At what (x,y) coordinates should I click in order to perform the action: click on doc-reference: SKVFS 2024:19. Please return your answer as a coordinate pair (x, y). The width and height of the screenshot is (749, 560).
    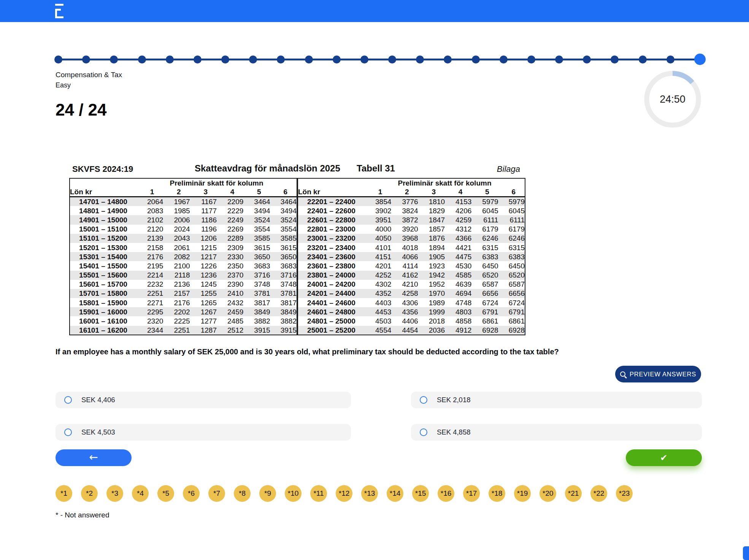
    Looking at the image, I should click on (103, 169).